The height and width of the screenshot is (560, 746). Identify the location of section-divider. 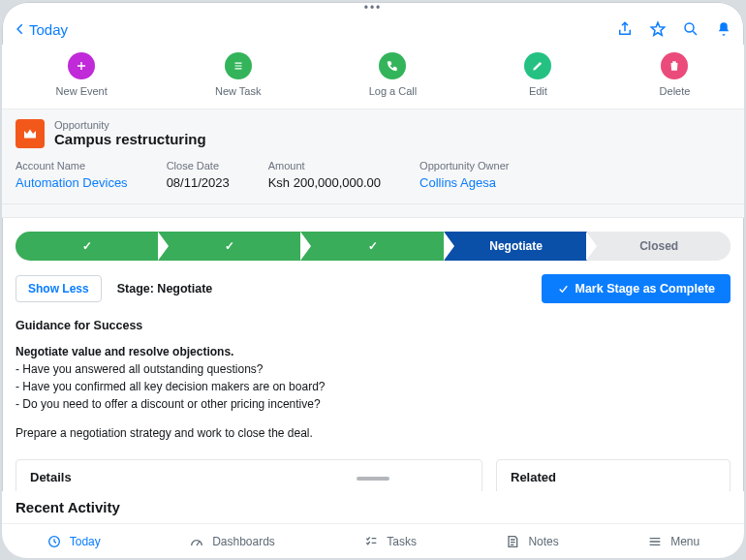
(373, 211).